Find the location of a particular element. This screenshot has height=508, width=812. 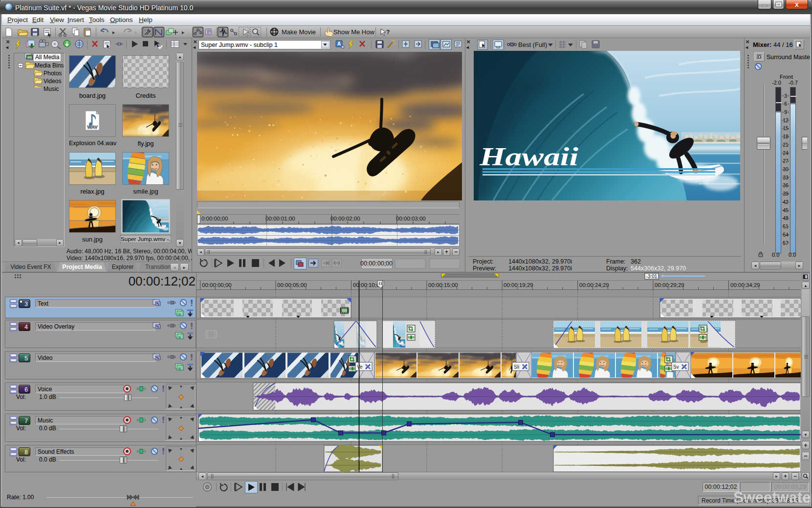

svg-text: 9 is located at coordinates (786, 112).